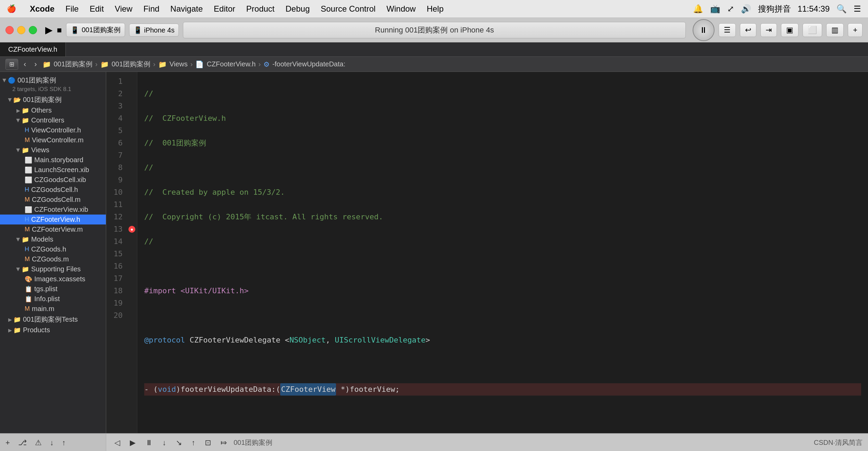  I want to click on pause-button: ⏸, so click(704, 30).